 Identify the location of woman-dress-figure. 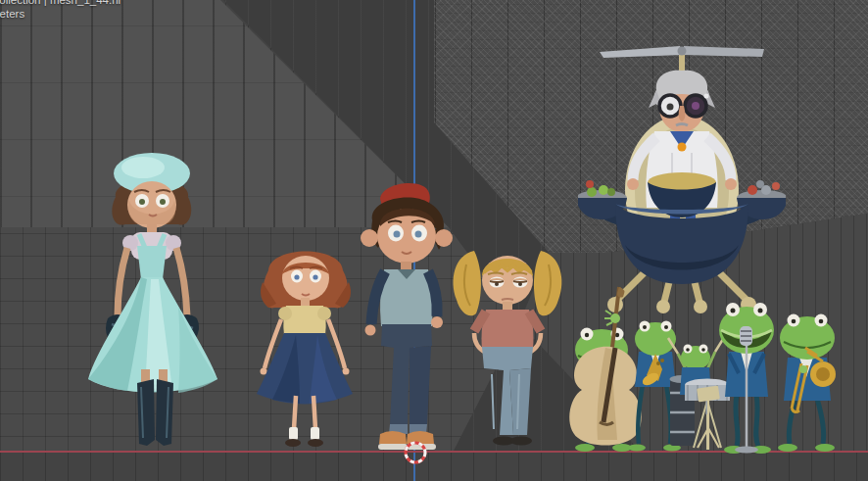
(153, 300).